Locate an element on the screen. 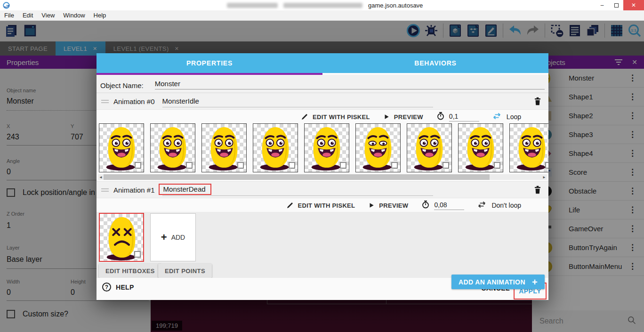 The image size is (644, 332). time-between-frames: 0,1 is located at coordinates (458, 117).